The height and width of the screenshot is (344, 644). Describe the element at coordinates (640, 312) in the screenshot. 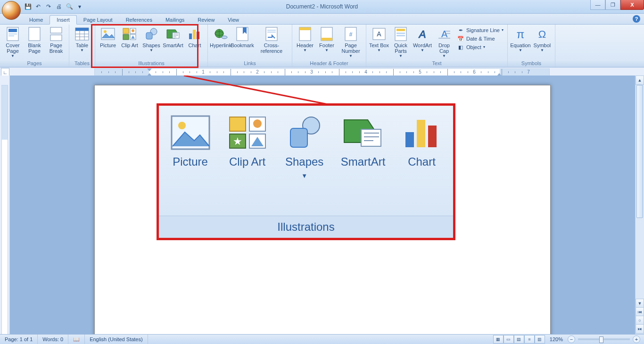

I see `previous-page-icon: ⏮` at that location.